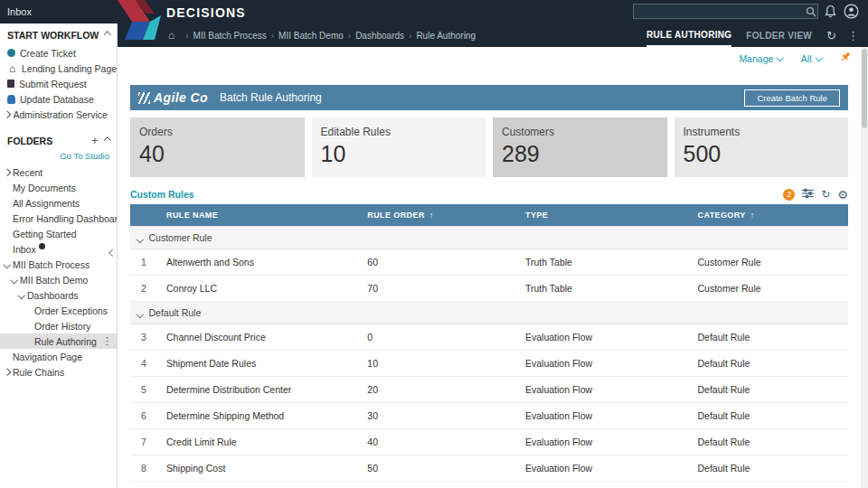 Image resolution: width=868 pixels, height=488 pixels. Describe the element at coordinates (725, 11) in the screenshot. I see `search-box` at that location.